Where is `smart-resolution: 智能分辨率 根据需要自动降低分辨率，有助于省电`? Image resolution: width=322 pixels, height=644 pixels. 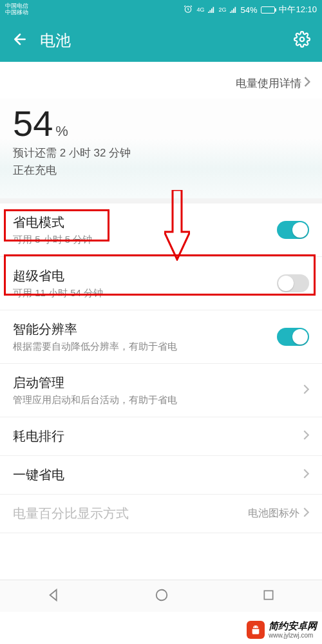 smart-resolution: 智能分辨率 根据需要自动降低分辨率，有助于省电 is located at coordinates (161, 337).